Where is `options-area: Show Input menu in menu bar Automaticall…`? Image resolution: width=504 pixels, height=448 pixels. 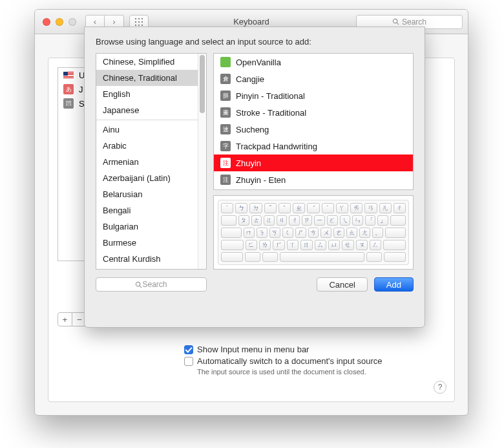
options-area: Show Input menu in menu bar Automaticall… is located at coordinates (315, 359).